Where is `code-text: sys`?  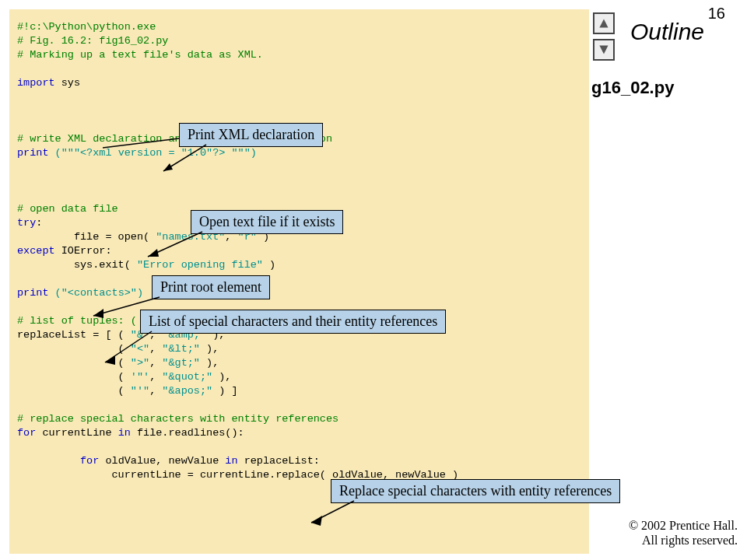 code-text: sys is located at coordinates (68, 82).